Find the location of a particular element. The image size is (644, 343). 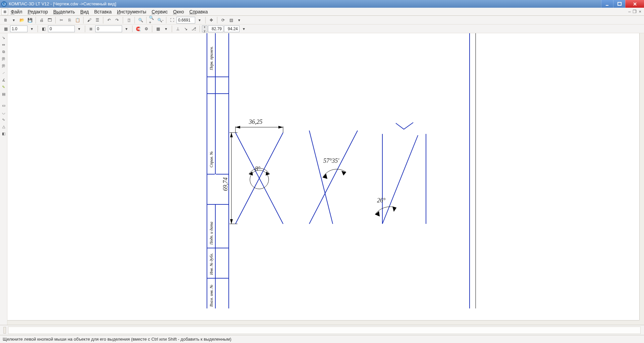

format-painter-icon: 🖌 is located at coordinates (89, 20).